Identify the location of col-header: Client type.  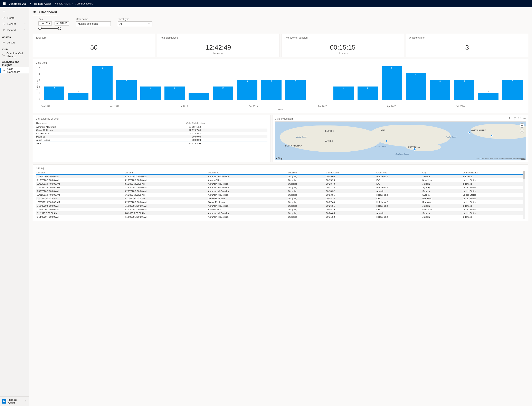
(398, 173).